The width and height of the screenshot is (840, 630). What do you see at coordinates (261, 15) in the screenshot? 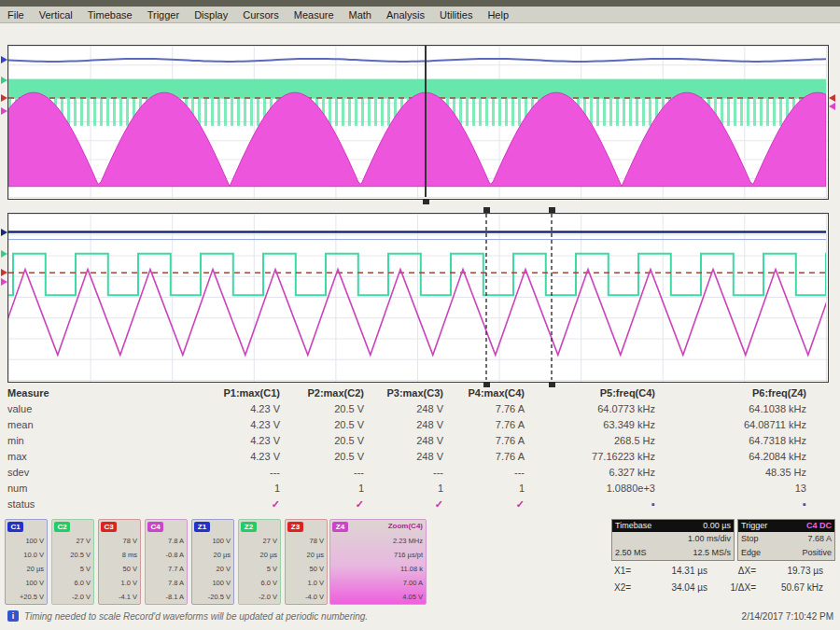
I see `menu-item-cursors: Cursors` at bounding box center [261, 15].